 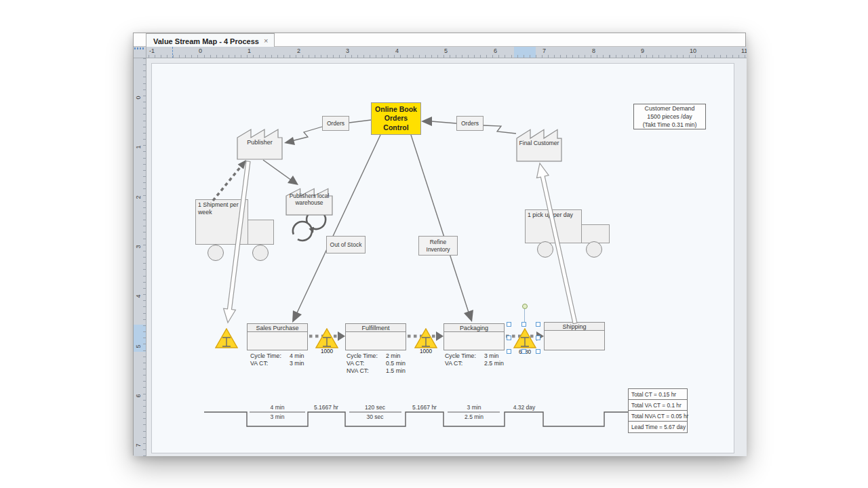 I want to click on timeline-cycle-time: 120 sec, so click(x=375, y=407).